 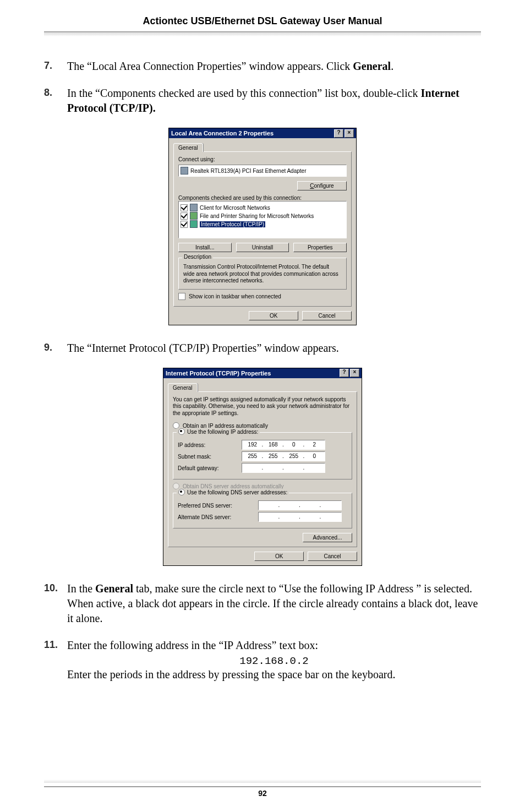 I want to click on step-body: Enter the following address in the “IP A…, so click(x=274, y=645).